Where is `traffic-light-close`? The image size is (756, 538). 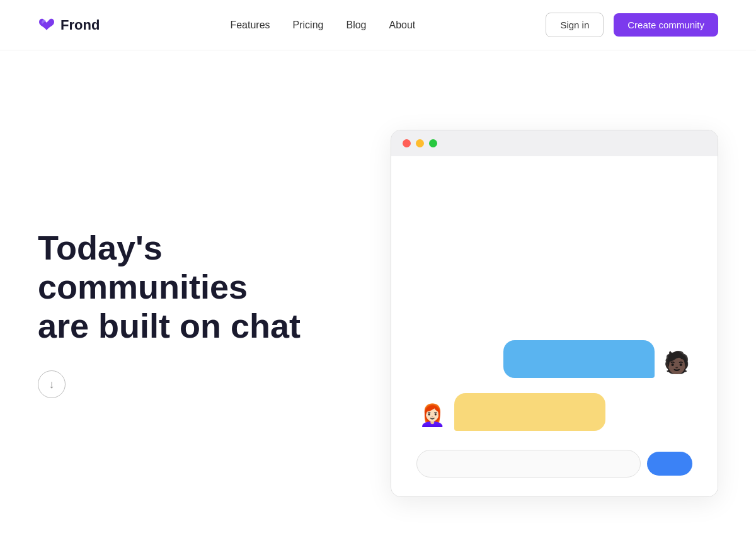
traffic-light-close is located at coordinates (407, 144).